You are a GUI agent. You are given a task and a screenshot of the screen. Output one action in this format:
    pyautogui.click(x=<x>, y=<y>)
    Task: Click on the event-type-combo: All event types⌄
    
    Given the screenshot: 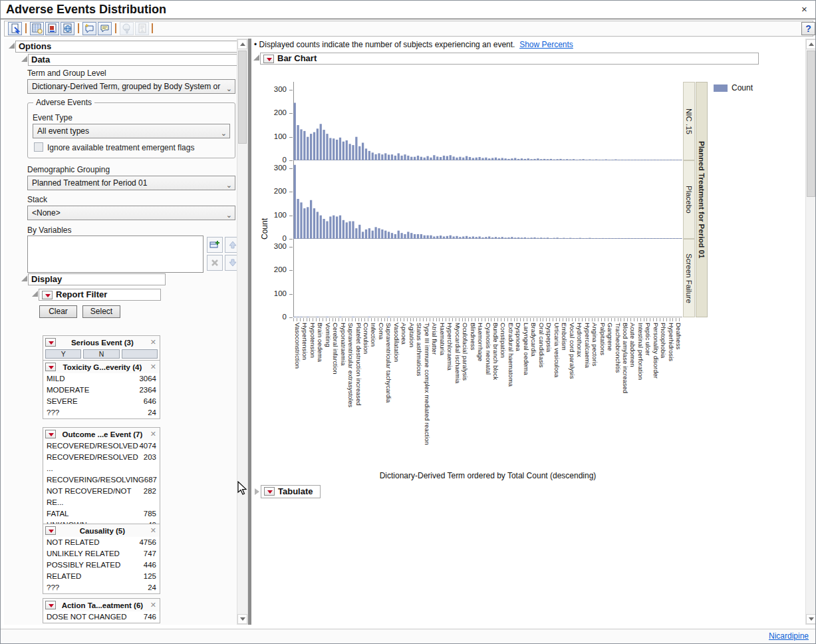 What is the action you would take?
    pyautogui.click(x=132, y=131)
    